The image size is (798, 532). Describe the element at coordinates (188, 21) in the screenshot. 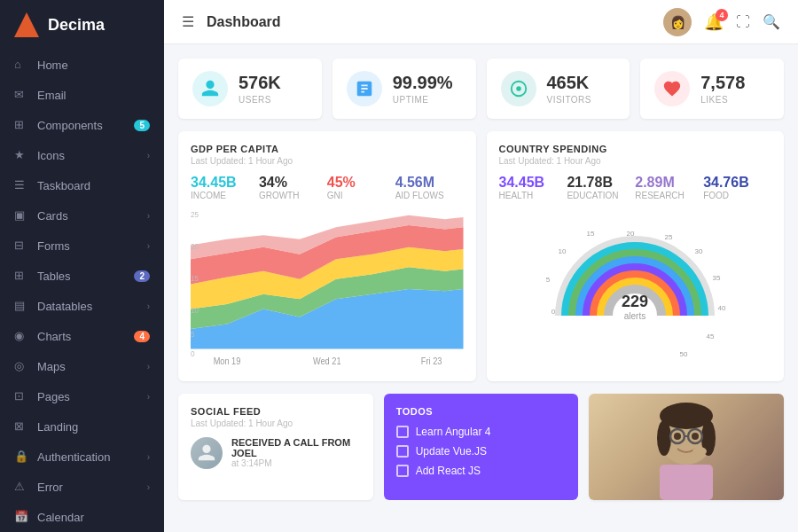

I see `menu-icon: ☰` at that location.